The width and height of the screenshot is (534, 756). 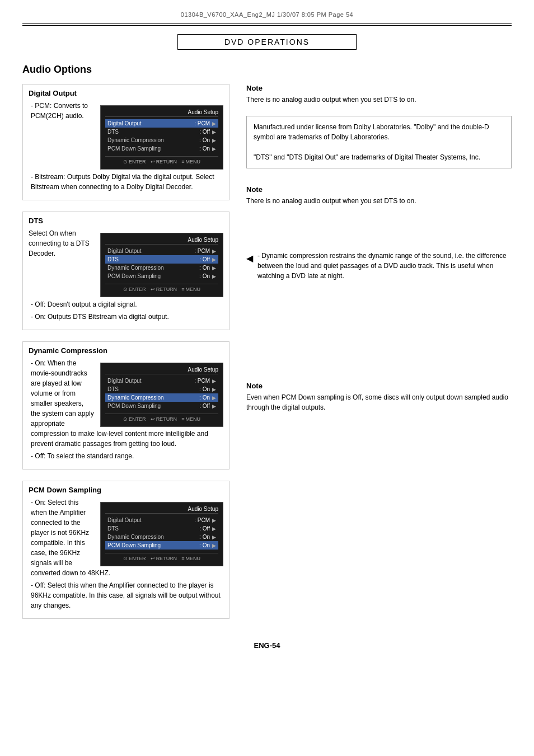 What do you see at coordinates (162, 267) in the screenshot?
I see `dts-menu-row-dynamic: Dynamic Compression : On ▶` at bounding box center [162, 267].